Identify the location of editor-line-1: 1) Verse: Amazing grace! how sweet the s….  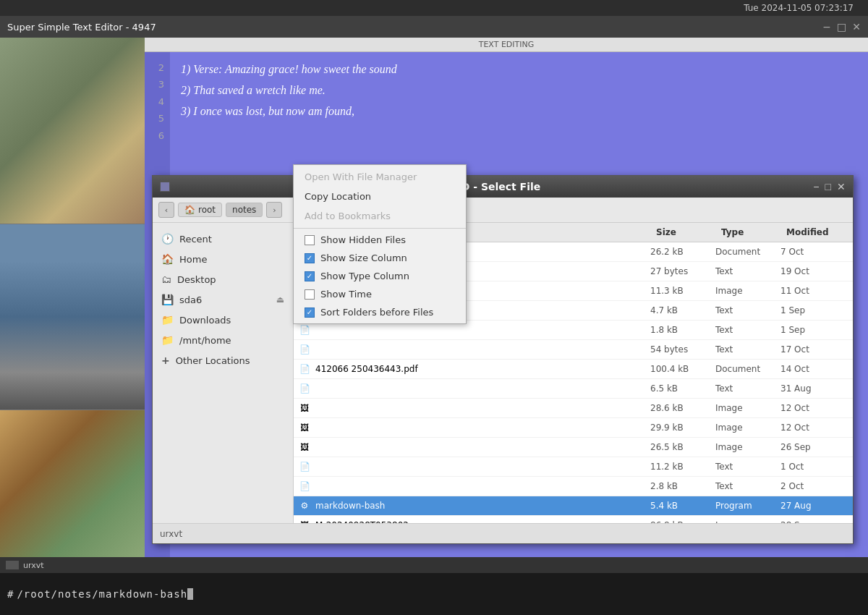
(519, 69).